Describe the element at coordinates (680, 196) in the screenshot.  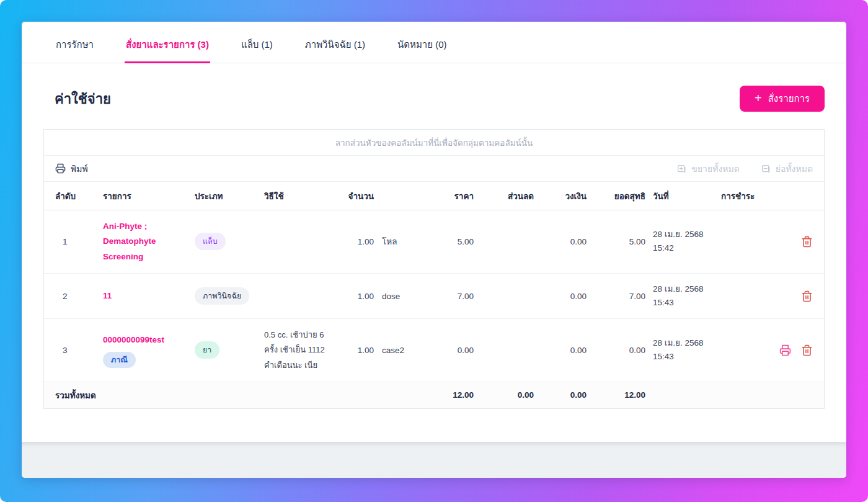
I see `col-header-date: วันที่` at that location.